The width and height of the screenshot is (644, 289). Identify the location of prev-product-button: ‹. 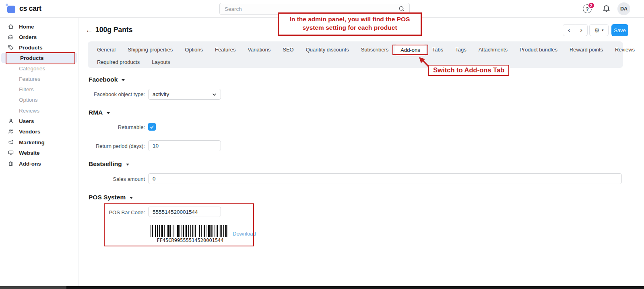
(569, 30).